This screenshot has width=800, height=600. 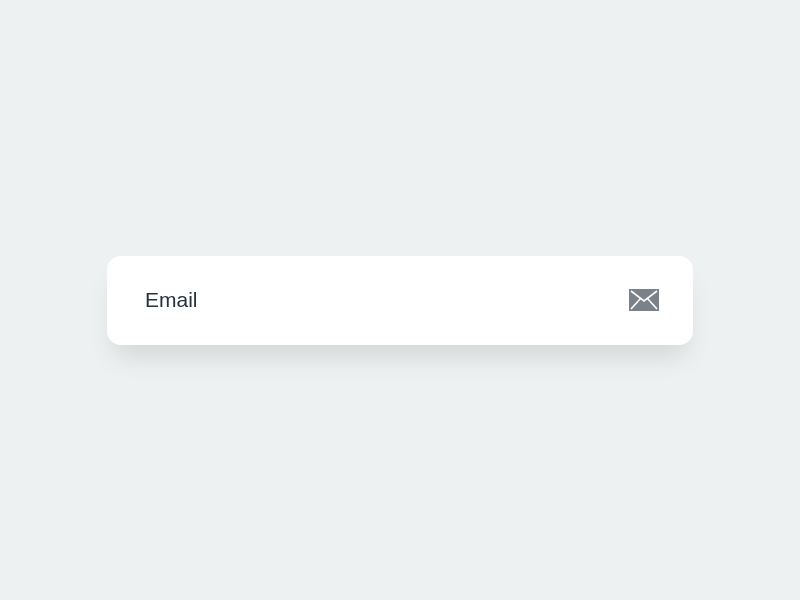 What do you see at coordinates (379, 300) in the screenshot?
I see `email-field` at bounding box center [379, 300].